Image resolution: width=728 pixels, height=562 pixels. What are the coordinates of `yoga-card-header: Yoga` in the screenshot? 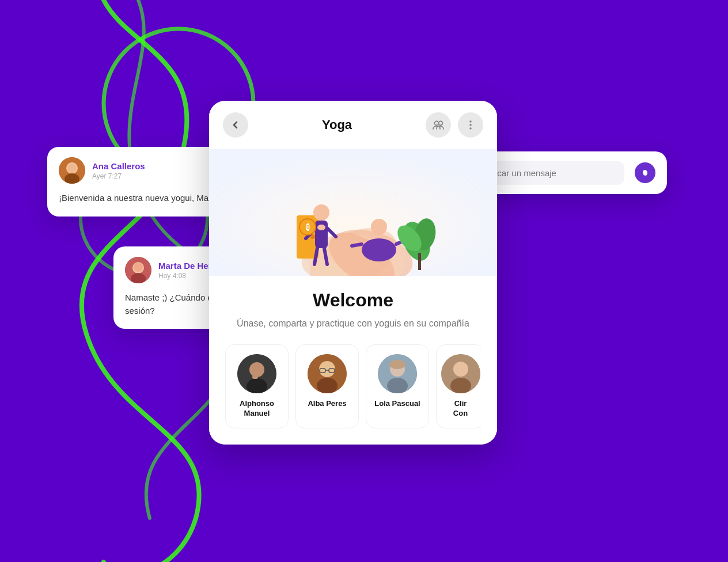 It's located at (353, 125).